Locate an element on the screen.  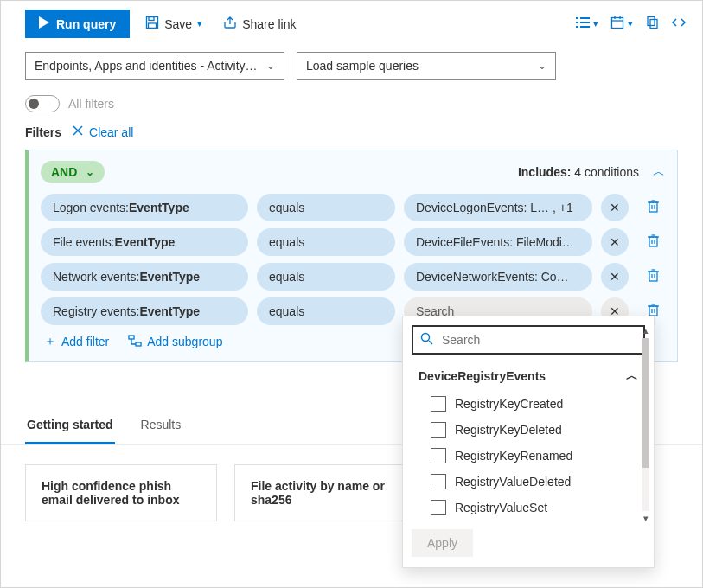
value-pill: DeviceFileEvents: FileModi… is located at coordinates (498, 242).